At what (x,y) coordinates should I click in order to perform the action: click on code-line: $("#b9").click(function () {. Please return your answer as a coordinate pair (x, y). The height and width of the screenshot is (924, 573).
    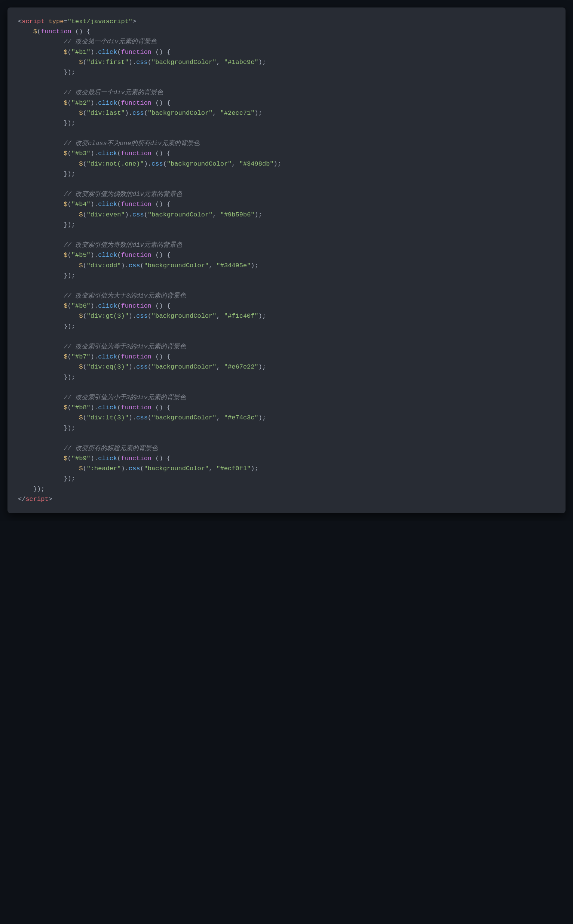
    Looking at the image, I should click on (286, 458).